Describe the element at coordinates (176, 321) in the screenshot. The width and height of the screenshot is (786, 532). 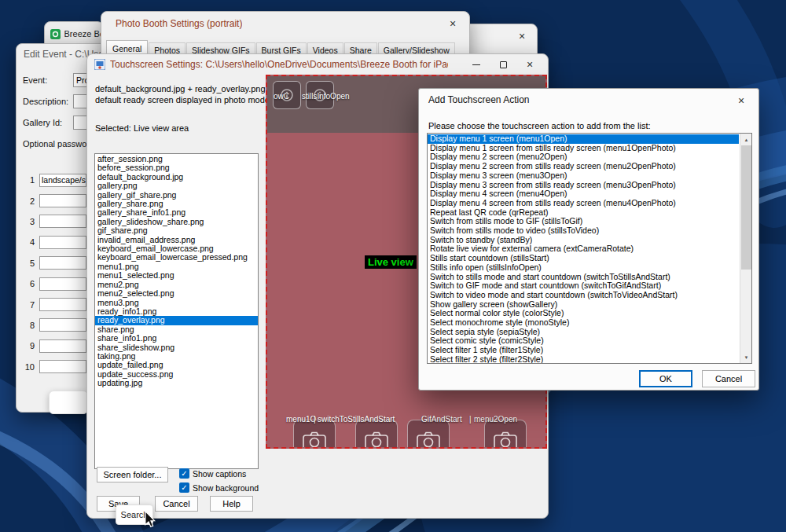
I see `file-list-item: ready_overlay.png` at that location.